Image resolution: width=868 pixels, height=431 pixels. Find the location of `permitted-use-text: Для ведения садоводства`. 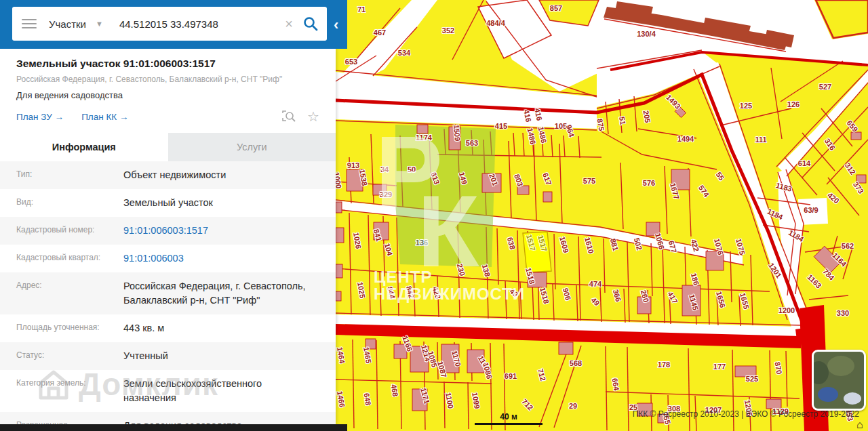

permitted-use-text: Для ведения садоводства is located at coordinates (168, 95).